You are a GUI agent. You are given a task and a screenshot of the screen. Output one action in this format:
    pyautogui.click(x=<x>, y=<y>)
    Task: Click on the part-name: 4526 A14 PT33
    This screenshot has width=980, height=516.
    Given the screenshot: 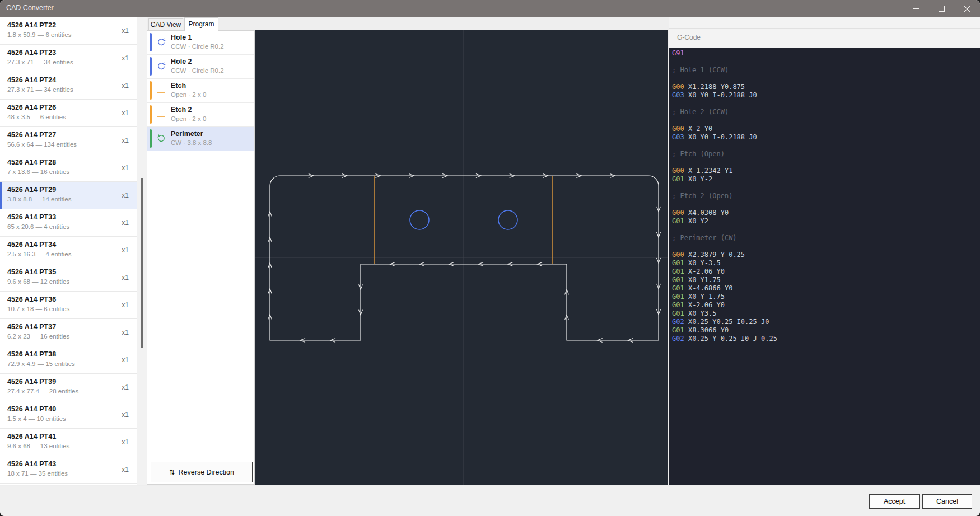 What is the action you would take?
    pyautogui.click(x=31, y=217)
    